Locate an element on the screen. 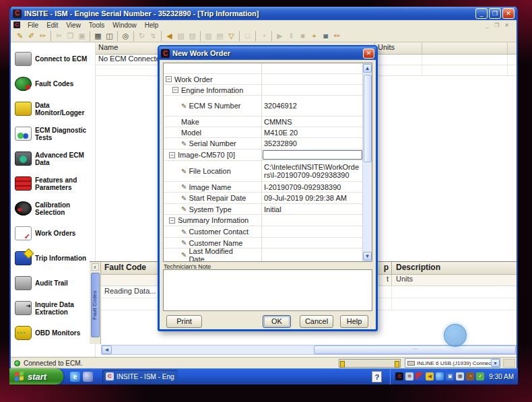 The image size is (532, 402). announce-icon: ◀ is located at coordinates (170, 36).